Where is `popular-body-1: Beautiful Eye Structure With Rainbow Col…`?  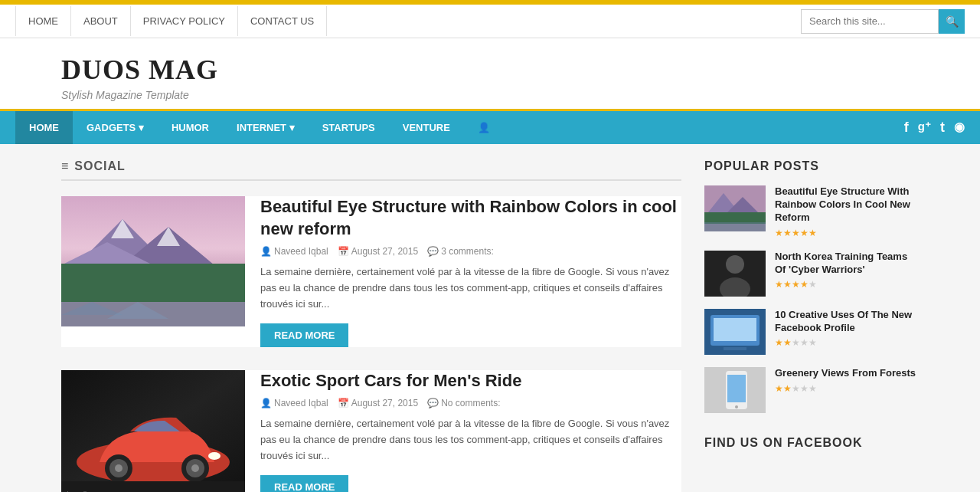 popular-body-1: Beautiful Eye Structure With Rainbow Col… is located at coordinates (847, 212).